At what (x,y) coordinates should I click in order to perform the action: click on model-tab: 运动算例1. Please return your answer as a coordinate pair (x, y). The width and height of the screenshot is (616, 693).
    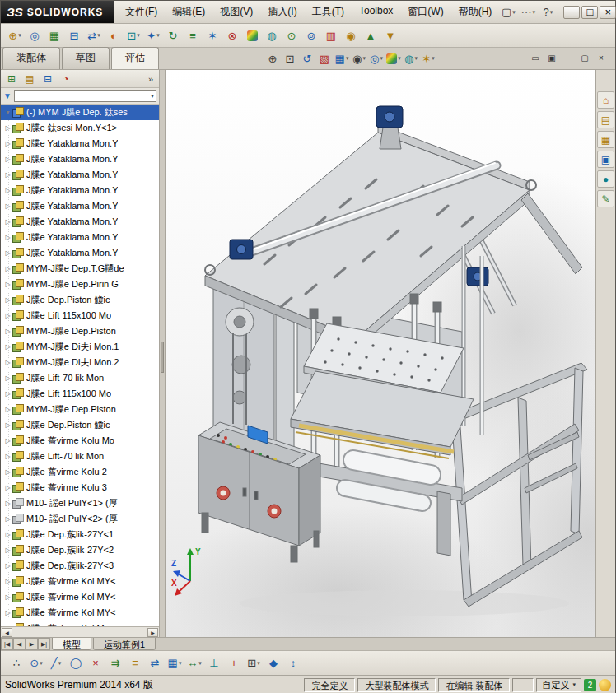
    Looking at the image, I should click on (124, 644).